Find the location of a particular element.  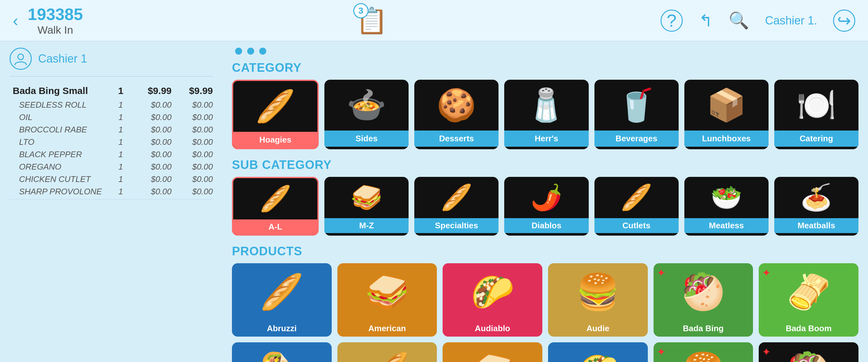

cashier-label: Cashier 1. is located at coordinates (791, 21).